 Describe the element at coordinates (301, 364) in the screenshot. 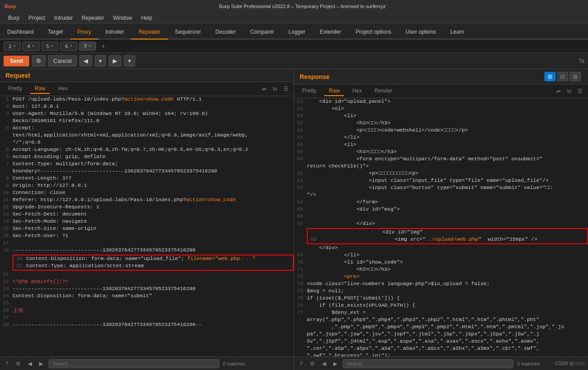

I see `response-help-icon: ?` at that location.